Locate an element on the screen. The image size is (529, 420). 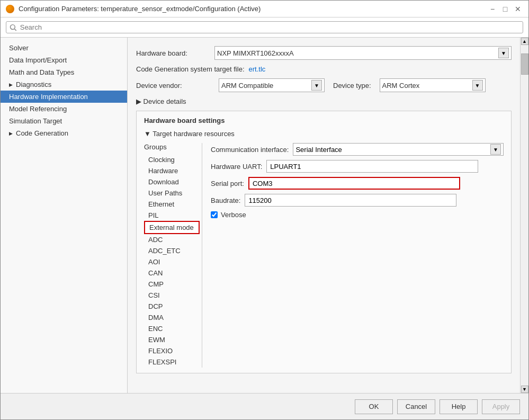
title-controls: − □ ✕ is located at coordinates (505, 9).